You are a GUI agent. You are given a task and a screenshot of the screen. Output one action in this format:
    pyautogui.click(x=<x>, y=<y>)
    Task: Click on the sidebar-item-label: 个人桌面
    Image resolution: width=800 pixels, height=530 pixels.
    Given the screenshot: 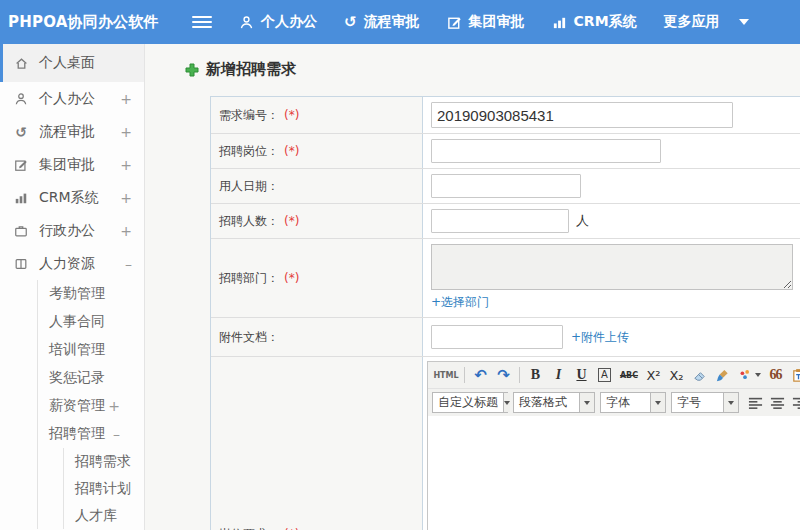 What is the action you would take?
    pyautogui.click(x=67, y=63)
    